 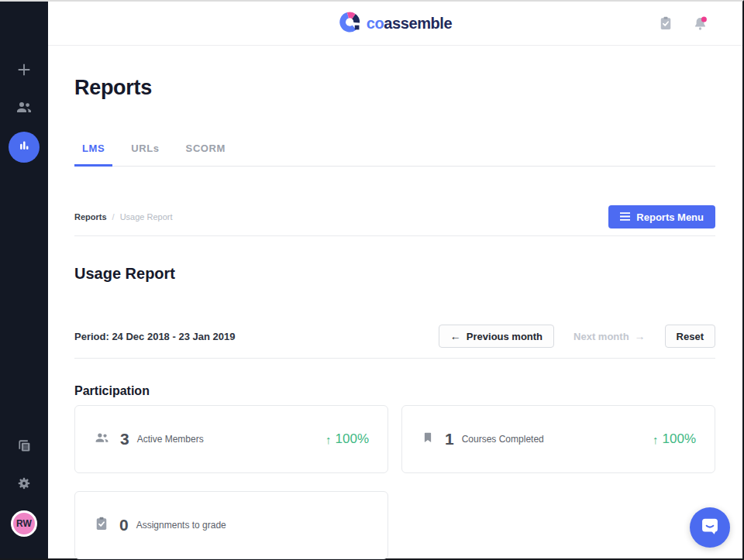 I want to click on tab-lms: LMS, so click(x=93, y=155).